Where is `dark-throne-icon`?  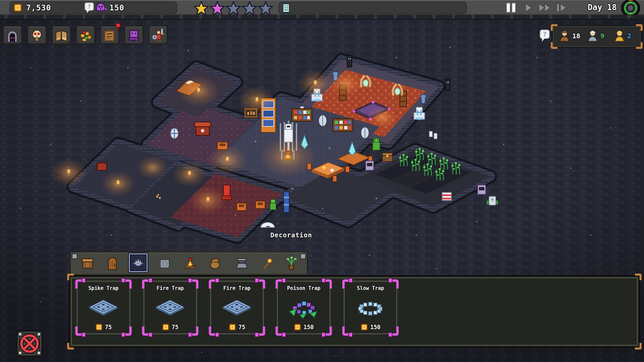 dark-throne-icon is located at coordinates (134, 36).